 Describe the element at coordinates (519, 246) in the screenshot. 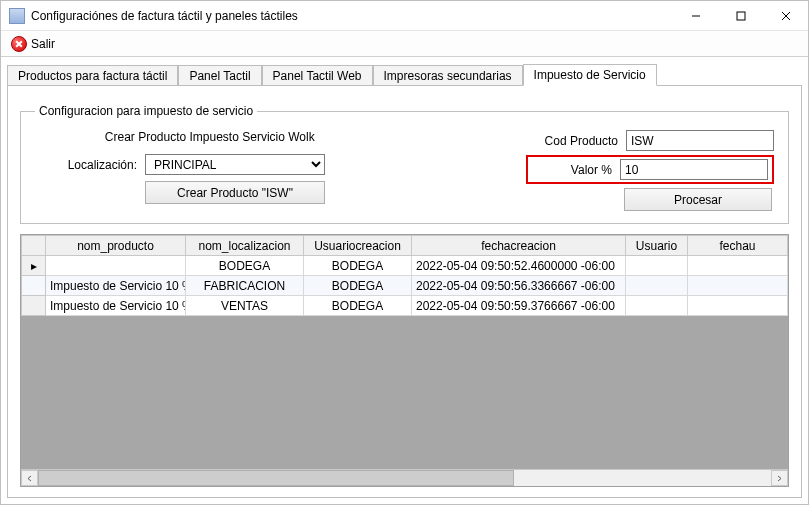

I see `col-fechacreacion: fechacreacion` at that location.